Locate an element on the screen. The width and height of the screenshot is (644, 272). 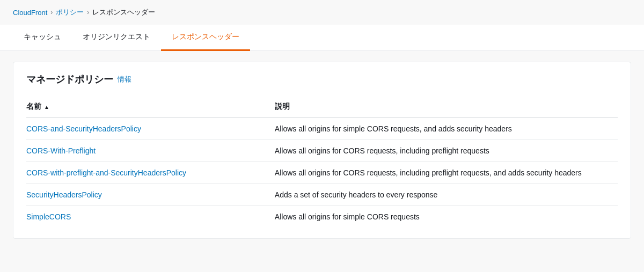
policy-name-link: SecurityHeadersPolicy is located at coordinates (64, 195).